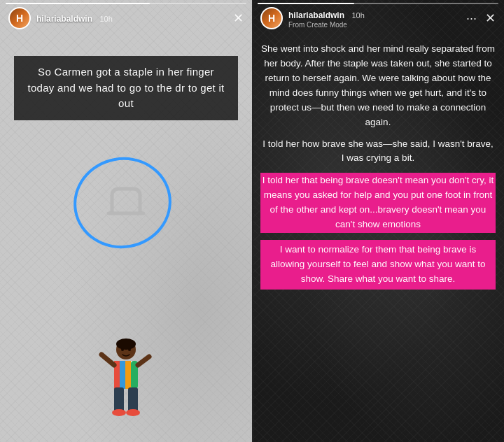  I want to click on left-username: hilariabaldwin, so click(64, 19).